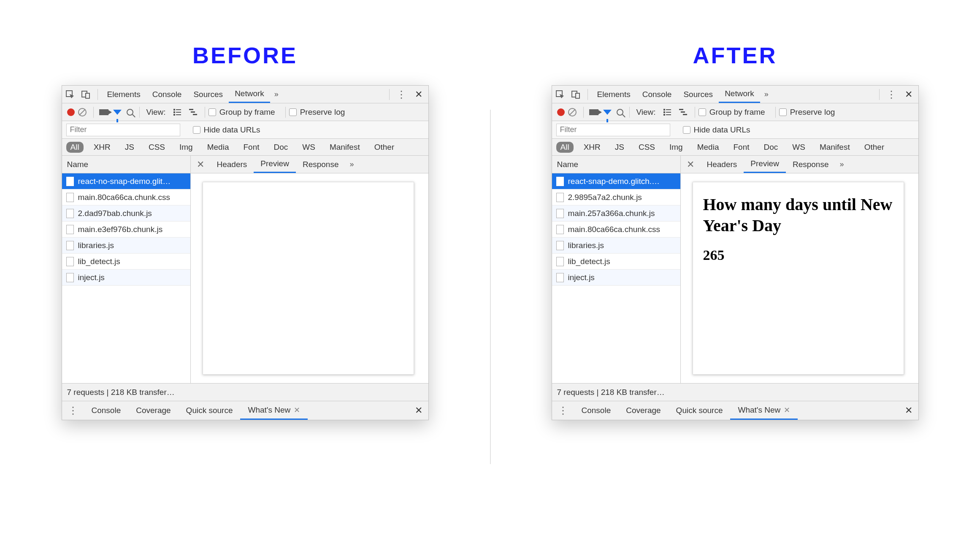 This screenshot has width=980, height=551. Describe the element at coordinates (616, 197) in the screenshot. I see `request-row: 2.9895a7a2.chunk.js` at that location.